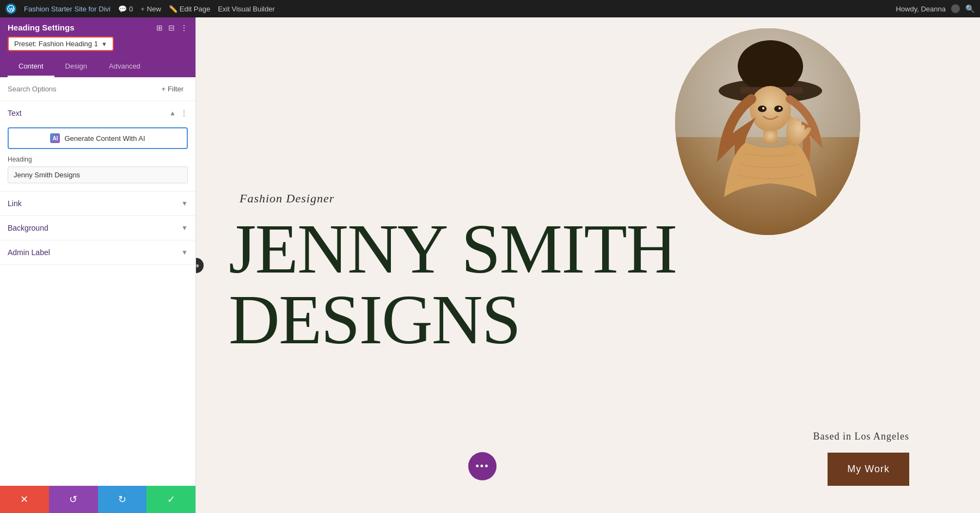 The width and height of the screenshot is (980, 513). Describe the element at coordinates (98, 499) in the screenshot. I see `bottom-actions: ✕ ↺ ↻ ✓` at that location.